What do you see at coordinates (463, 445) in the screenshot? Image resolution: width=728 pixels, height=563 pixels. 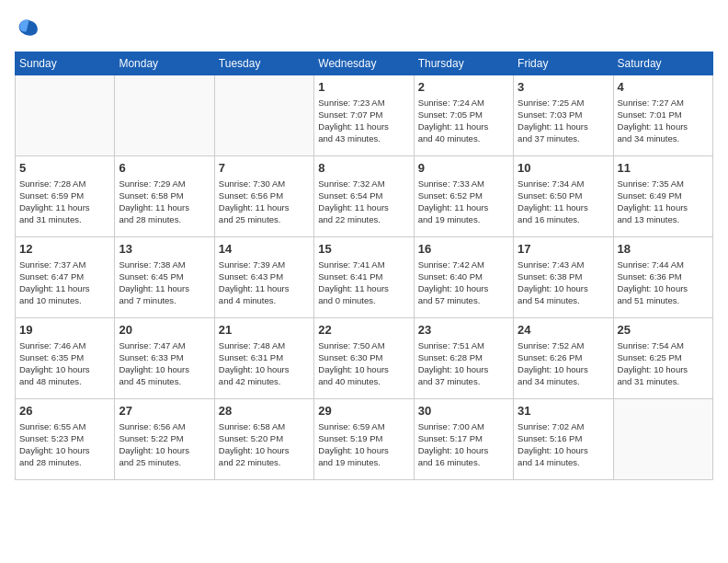 I see `day-info: Sunrise: 7:00 AM Sunset: 5:17 PM Dayligh…` at bounding box center [463, 445].